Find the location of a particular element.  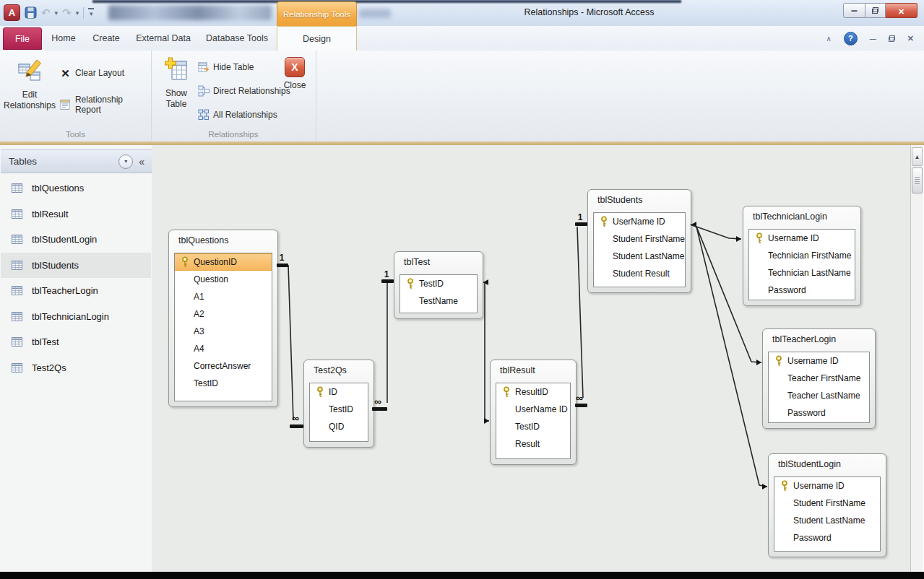

close-relationships-button: Close is located at coordinates (295, 92).